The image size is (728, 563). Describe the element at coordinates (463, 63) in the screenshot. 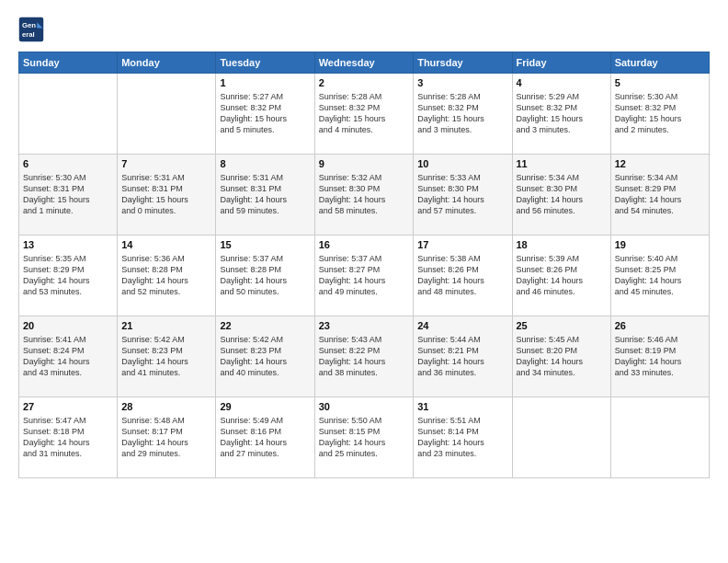

I see `weekday-header-thursday: Thursday` at that location.